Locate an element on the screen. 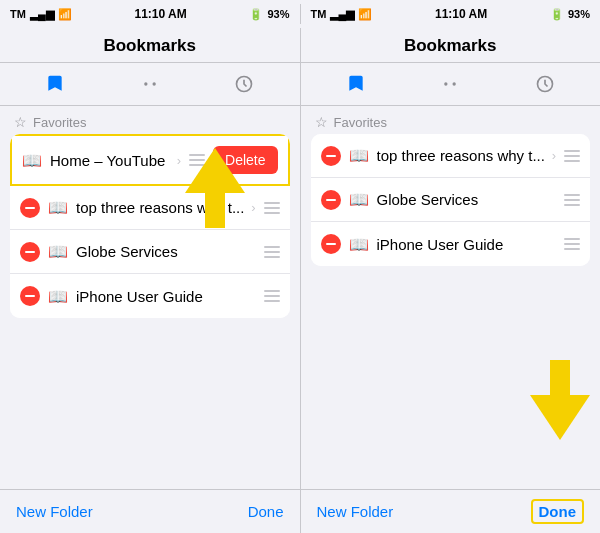  carrier-left: TM is located at coordinates (18, 14).